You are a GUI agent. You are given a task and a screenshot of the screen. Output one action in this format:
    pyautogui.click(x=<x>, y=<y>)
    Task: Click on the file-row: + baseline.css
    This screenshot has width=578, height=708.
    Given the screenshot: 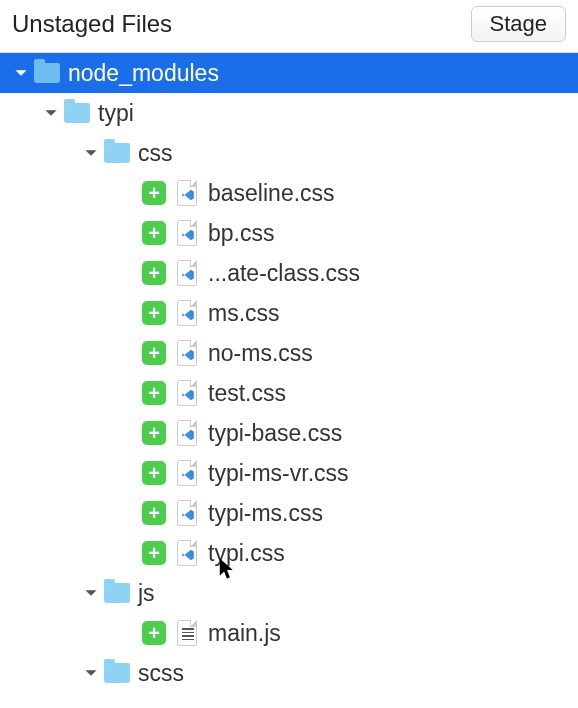 What is the action you would take?
    pyautogui.click(x=289, y=193)
    